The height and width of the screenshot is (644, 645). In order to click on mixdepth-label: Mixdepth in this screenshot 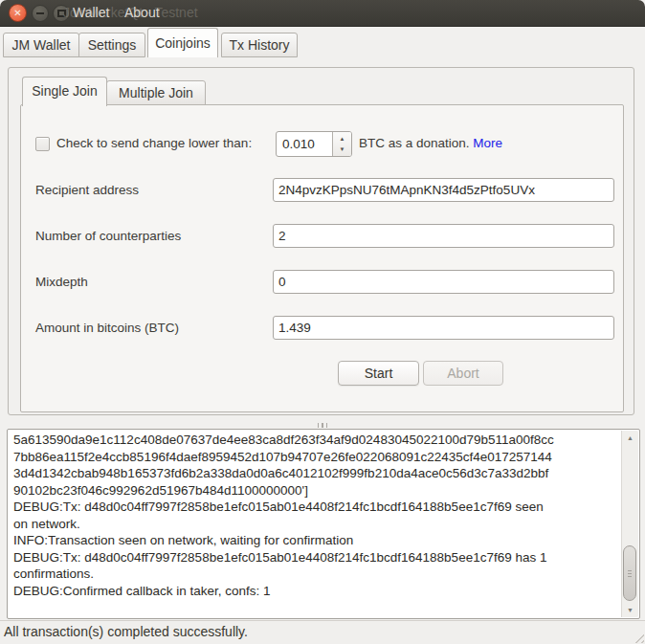, I will do `click(61, 282)`.